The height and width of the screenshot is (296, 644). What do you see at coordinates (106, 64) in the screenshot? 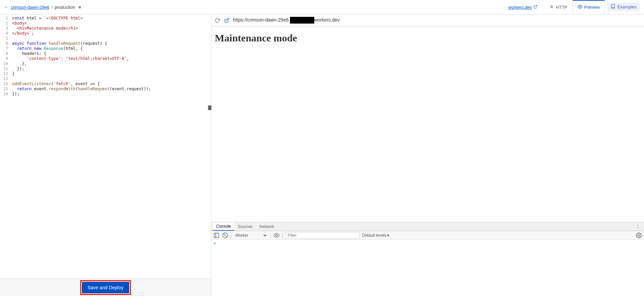
I see `code-line: 10 },` at bounding box center [106, 64].